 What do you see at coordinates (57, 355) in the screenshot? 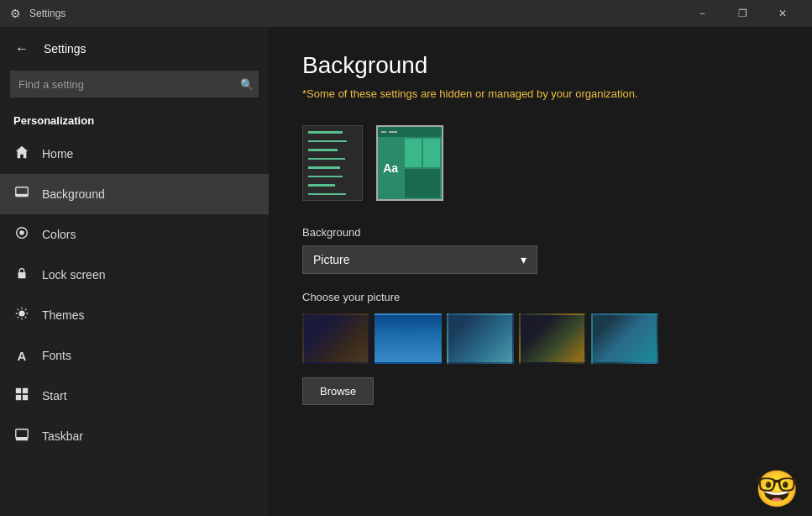
I see `sidebar-label-fonts: Fonts` at bounding box center [57, 355].